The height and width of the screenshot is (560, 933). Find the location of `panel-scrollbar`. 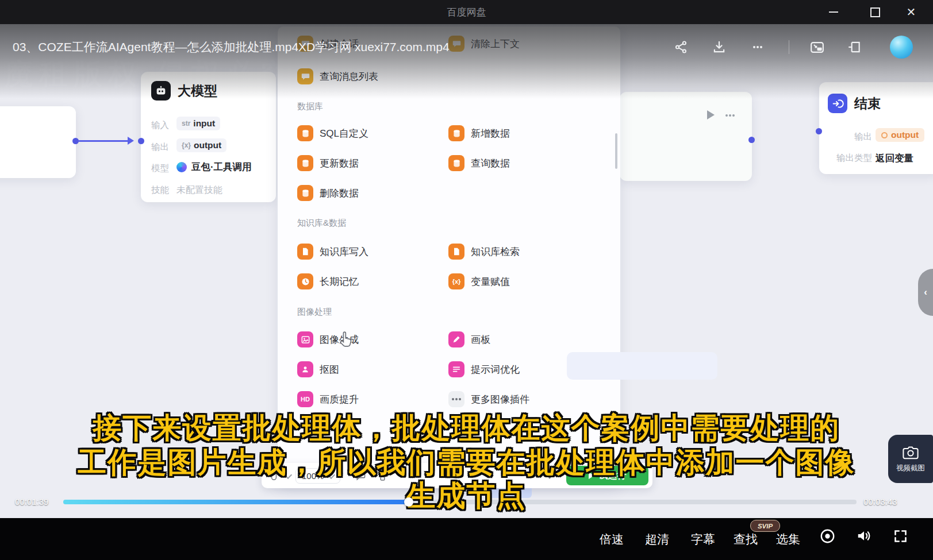

panel-scrollbar is located at coordinates (616, 151).